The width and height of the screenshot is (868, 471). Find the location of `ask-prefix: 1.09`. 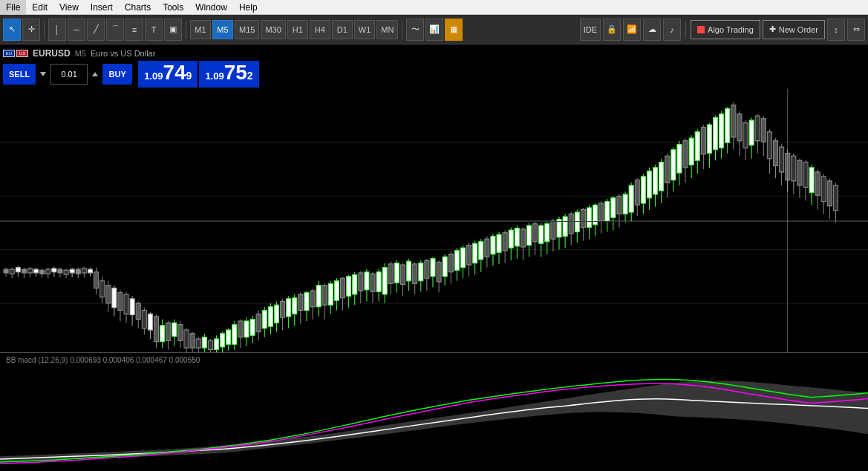

ask-prefix: 1.09 is located at coordinates (214, 76).